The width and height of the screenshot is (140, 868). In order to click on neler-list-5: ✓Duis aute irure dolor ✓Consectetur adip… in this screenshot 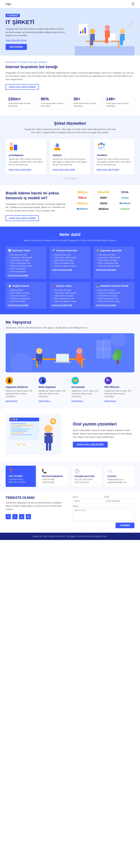, I will do `click(114, 296)`.